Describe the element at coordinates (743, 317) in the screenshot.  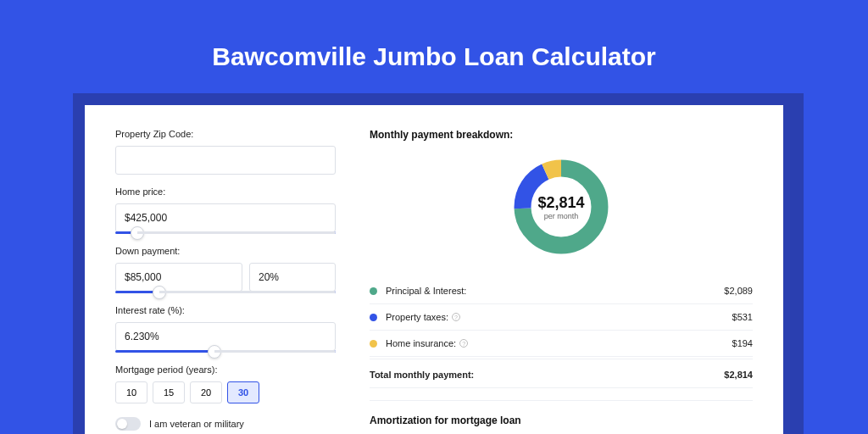
I see `legend-taxes-value: $531` at that location.